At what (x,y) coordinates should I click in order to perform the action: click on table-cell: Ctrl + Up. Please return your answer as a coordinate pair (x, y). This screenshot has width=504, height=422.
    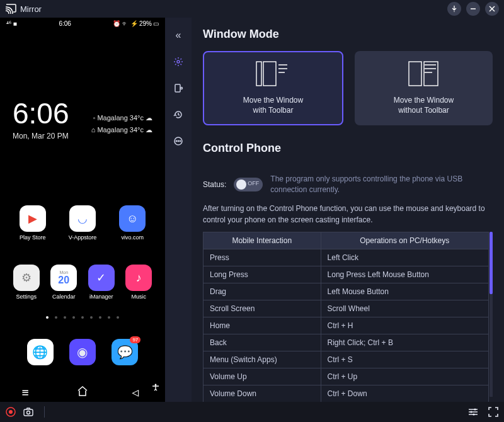
    Looking at the image, I should click on (404, 377).